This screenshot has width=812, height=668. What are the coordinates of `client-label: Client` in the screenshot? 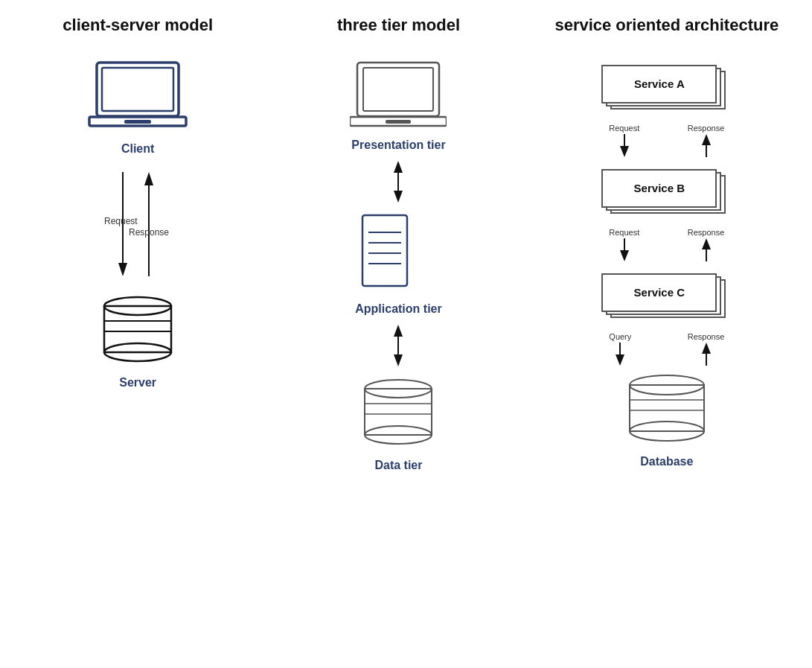 It's located at (138, 149).